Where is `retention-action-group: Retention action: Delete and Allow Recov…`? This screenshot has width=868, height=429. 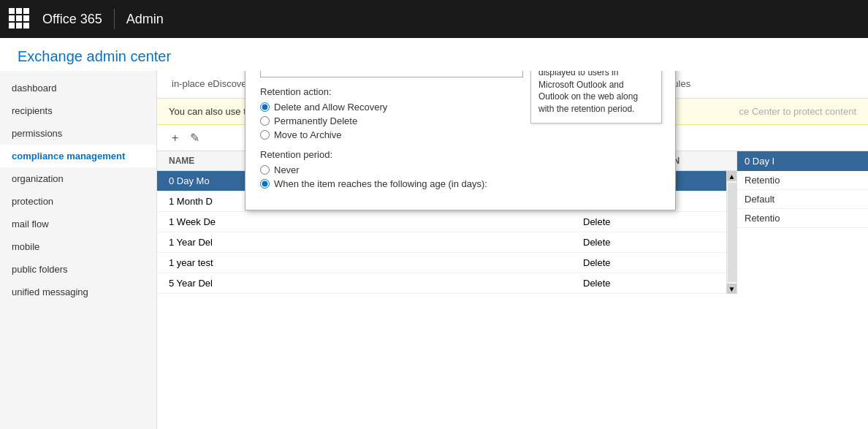 retention-action-group: Retention action: Delete and Allow Recov… is located at coordinates (460, 113).